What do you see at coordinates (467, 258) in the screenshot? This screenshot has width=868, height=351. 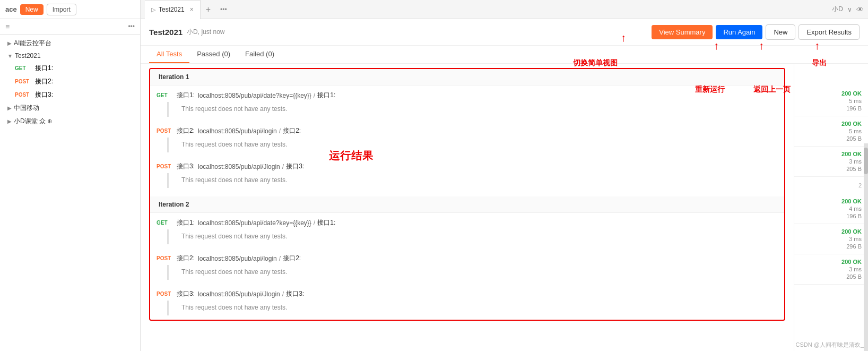 I see `request-row-2-2: POST 接口2: localhost:8085/pub/api/login /…` at bounding box center [467, 258].